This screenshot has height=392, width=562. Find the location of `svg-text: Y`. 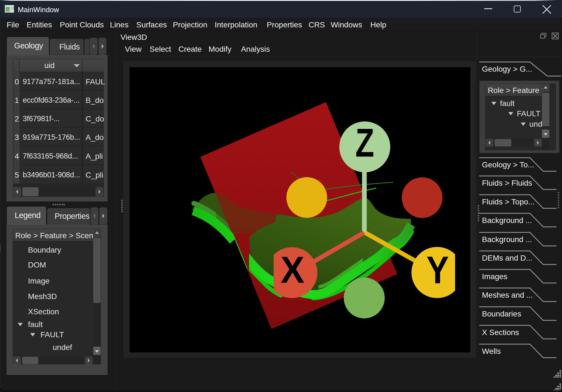

svg-text: Y is located at coordinates (438, 270).